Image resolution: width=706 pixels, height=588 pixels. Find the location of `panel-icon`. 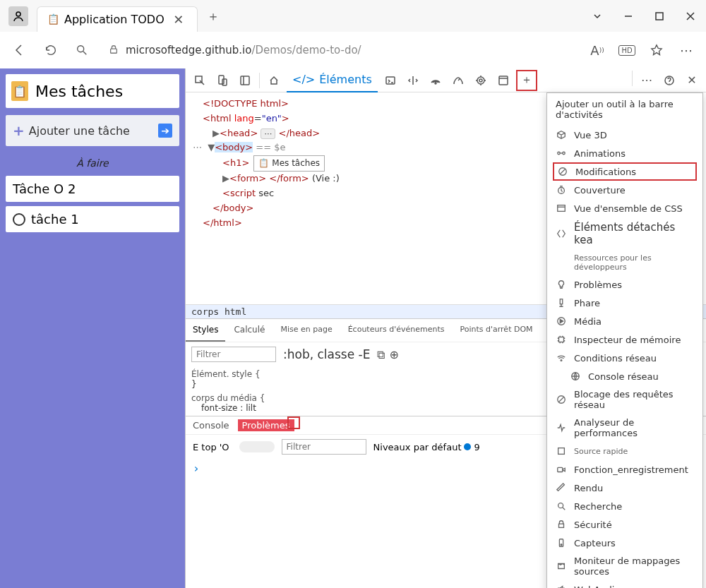

panel-icon is located at coordinates (245, 80).